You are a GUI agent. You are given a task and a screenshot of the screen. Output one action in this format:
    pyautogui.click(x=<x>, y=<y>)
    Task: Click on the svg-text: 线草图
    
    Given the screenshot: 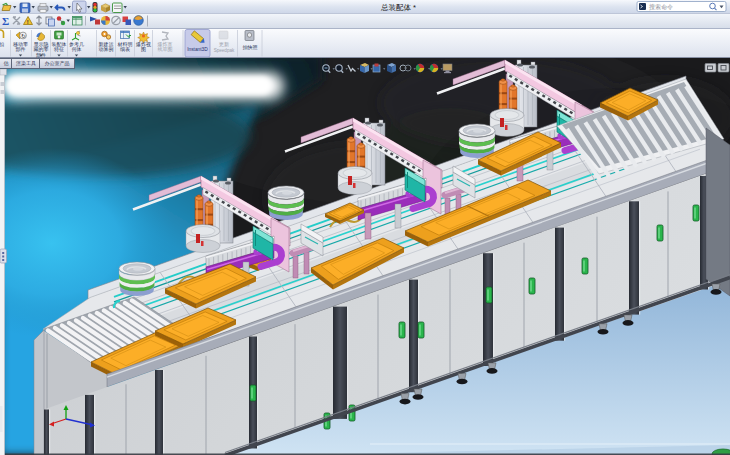 What is the action you would take?
    pyautogui.click(x=166, y=50)
    